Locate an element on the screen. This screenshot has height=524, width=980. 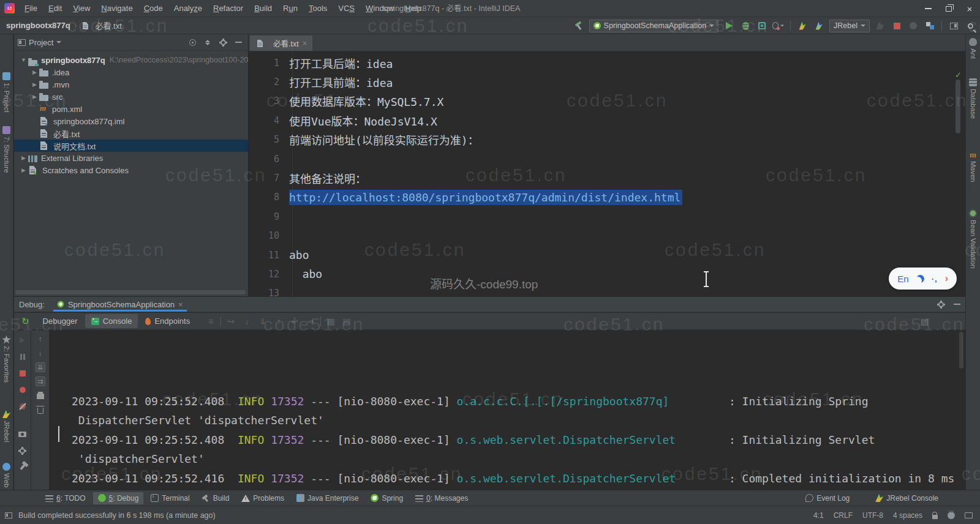
menu-item: Build is located at coordinates (263, 9).